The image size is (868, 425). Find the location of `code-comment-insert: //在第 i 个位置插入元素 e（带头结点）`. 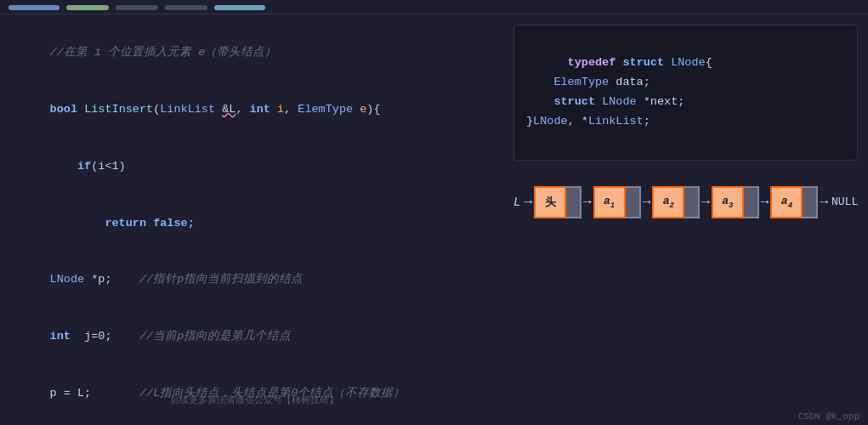

code-comment-insert: //在第 i 个位置插入元素 e（带头结点） is located at coordinates (251, 53).